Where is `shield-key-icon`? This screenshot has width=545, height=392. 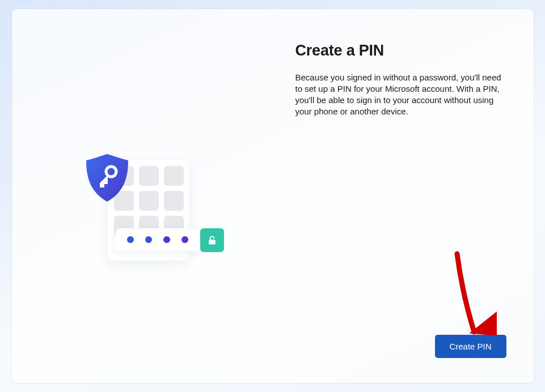 shield-key-icon is located at coordinates (108, 178).